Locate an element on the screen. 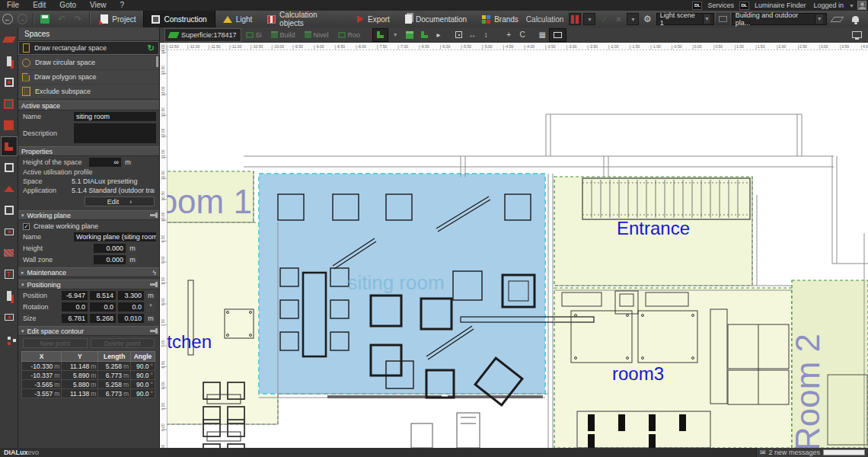 This screenshot has height=457, width=868. wall-zone-input: 0.000 is located at coordinates (110, 260).